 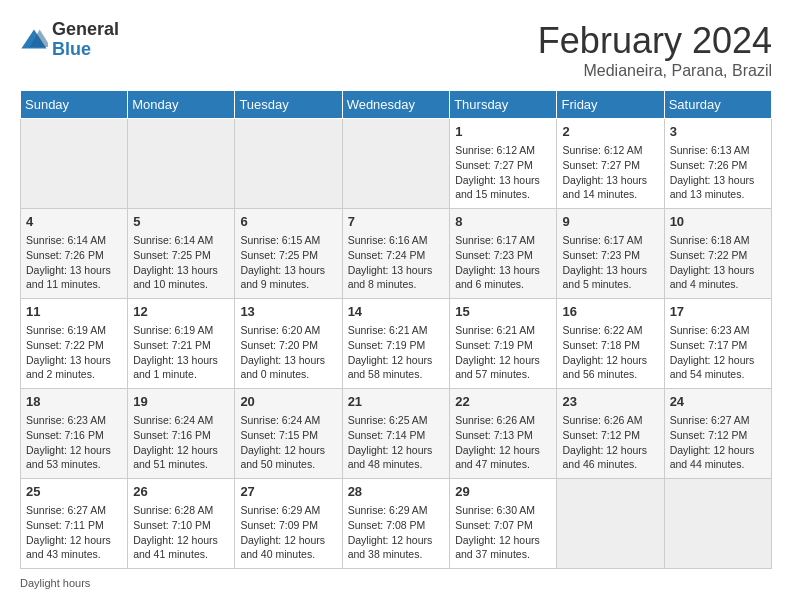 I want to click on weekday-header-row: Sunday Monday Tuesday Wednesday Thursday…, so click(x=396, y=105).